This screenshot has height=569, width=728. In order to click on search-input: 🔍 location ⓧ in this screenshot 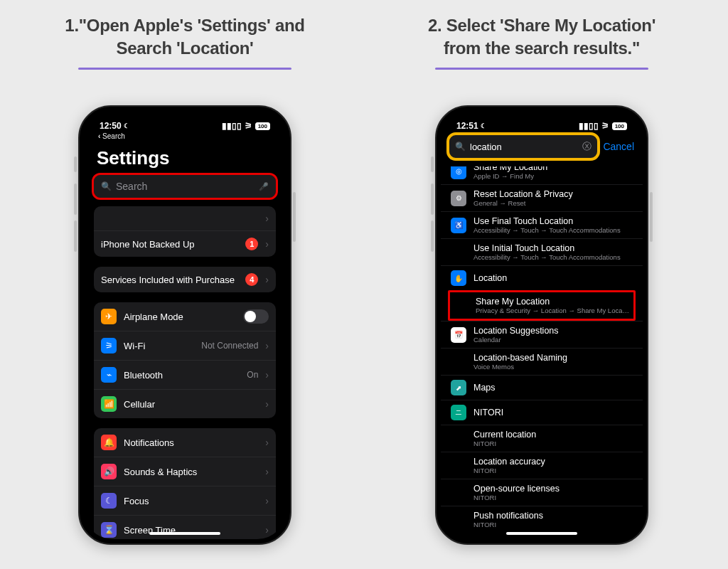, I will do `click(523, 147)`.